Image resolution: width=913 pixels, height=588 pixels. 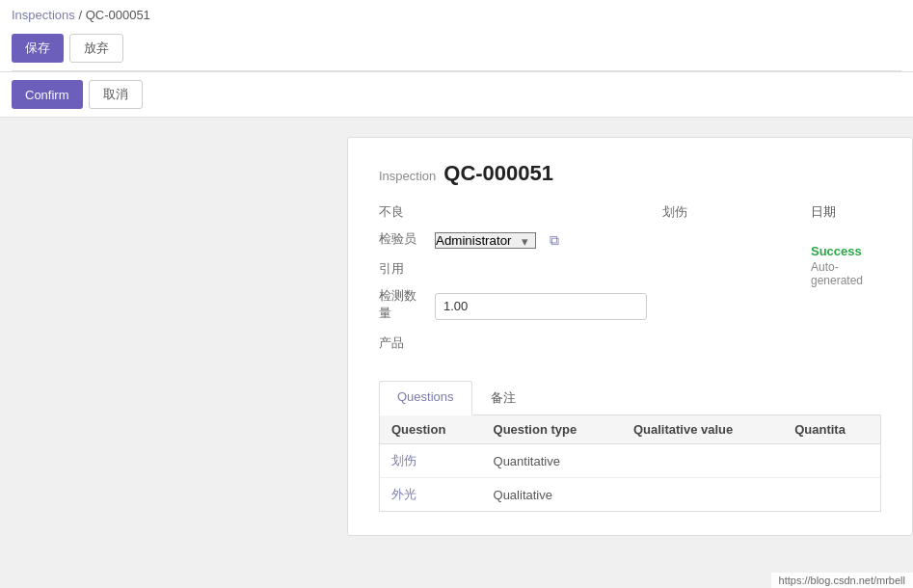 What do you see at coordinates (43, 15) in the screenshot?
I see `breadcrumb-parent: Inspections` at bounding box center [43, 15].